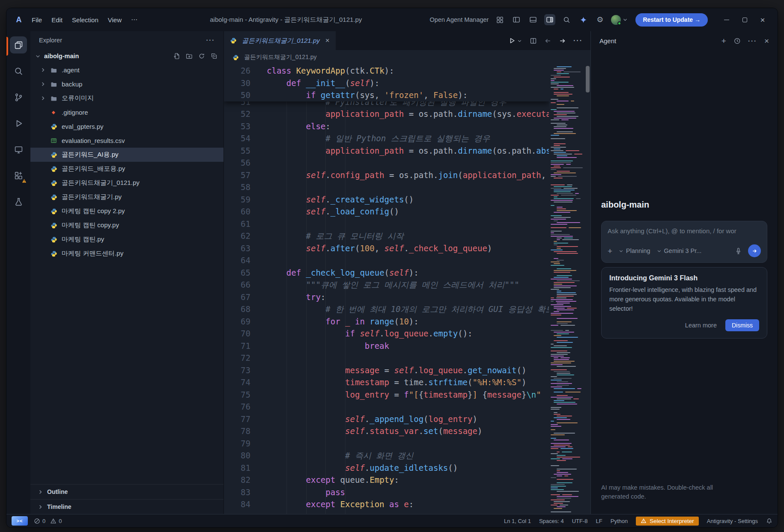  Describe the element at coordinates (386, 455) in the screenshot. I see `code-line-80: 80 # 즉시 화면 갱신` at that location.